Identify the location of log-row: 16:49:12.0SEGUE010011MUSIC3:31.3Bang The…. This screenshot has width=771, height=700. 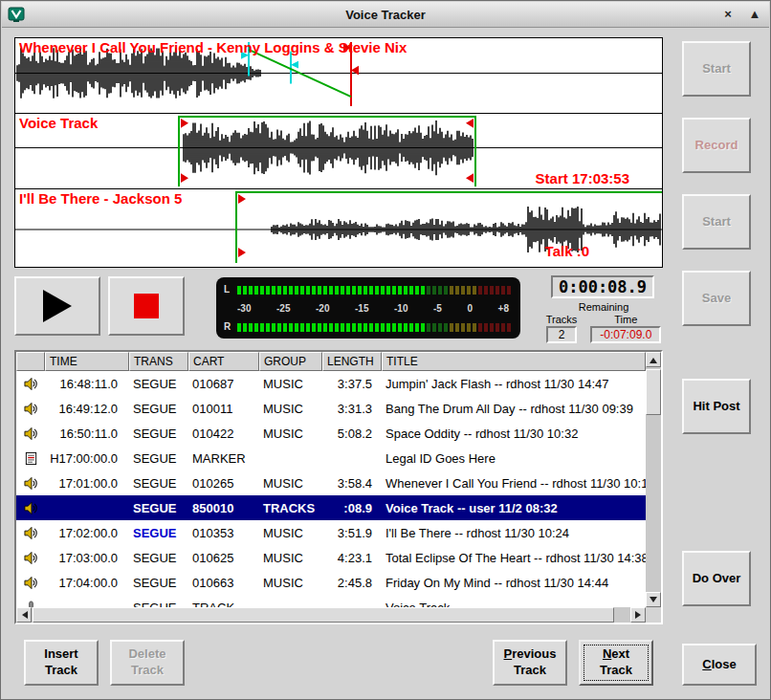
(331, 408).